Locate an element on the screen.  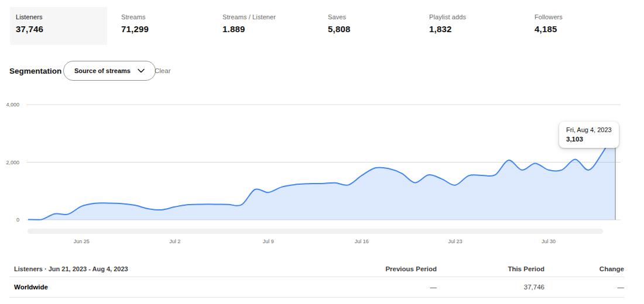
row-this-value: 37,746 is located at coordinates (491, 287).